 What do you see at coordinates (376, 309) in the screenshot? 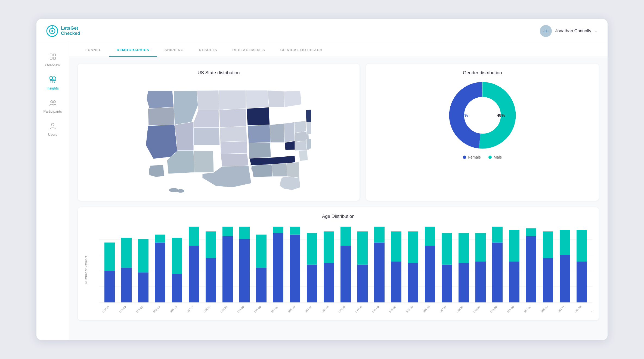
I see `x-axis-label: 075-49` at bounding box center [376, 309].